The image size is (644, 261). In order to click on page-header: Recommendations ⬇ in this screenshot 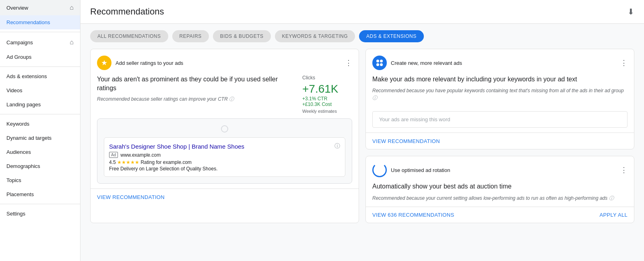, I will do `click(362, 12)`.